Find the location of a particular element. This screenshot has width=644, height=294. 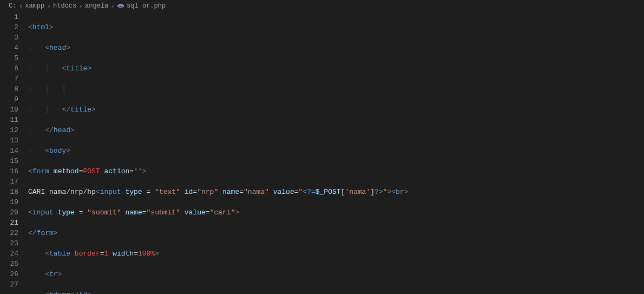

code-line: <td>no</td> is located at coordinates (333, 292).